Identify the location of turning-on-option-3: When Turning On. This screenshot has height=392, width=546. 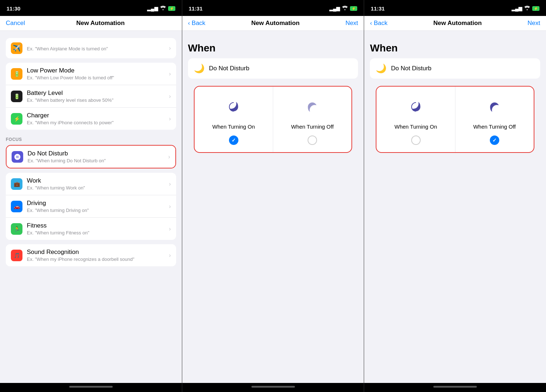
(416, 120).